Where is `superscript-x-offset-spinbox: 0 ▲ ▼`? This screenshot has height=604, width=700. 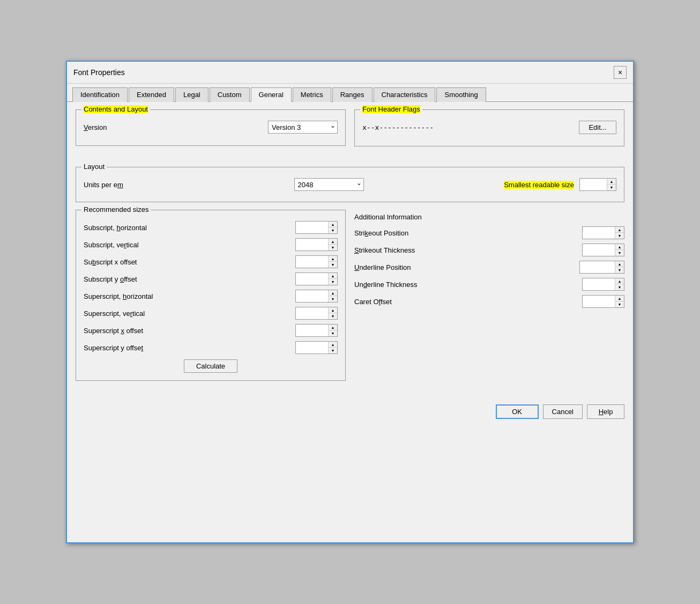 superscript-x-offset-spinbox: 0 ▲ ▼ is located at coordinates (316, 330).